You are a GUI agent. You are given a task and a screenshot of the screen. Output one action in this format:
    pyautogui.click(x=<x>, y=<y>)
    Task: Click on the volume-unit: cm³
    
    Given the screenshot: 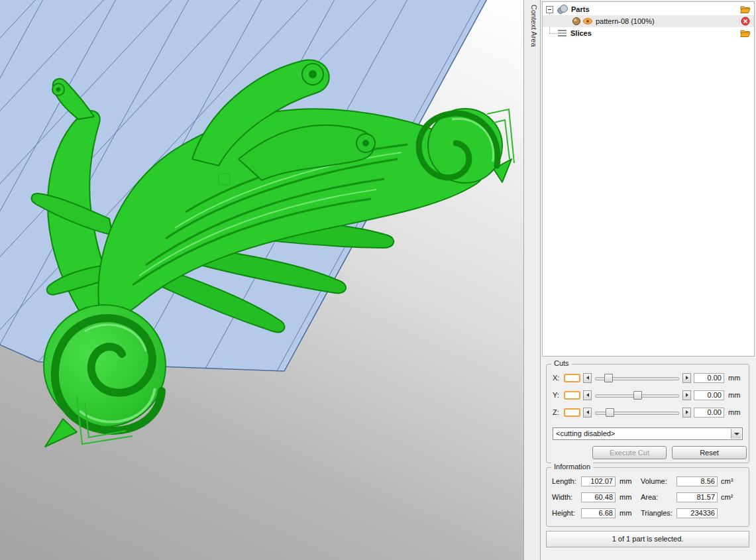 What is the action you would take?
    pyautogui.click(x=727, y=481)
    